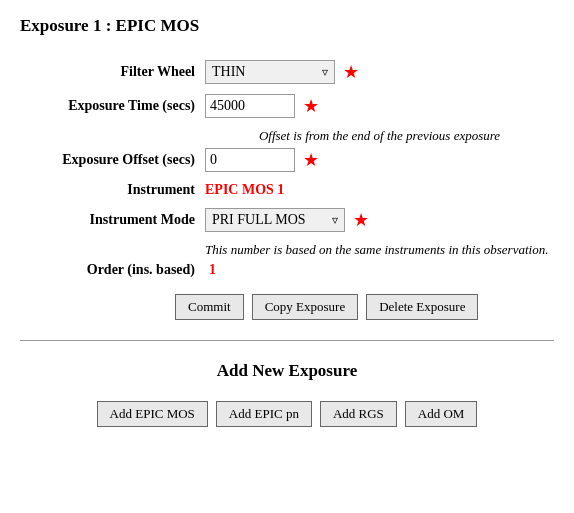 The image size is (574, 513). Describe the element at coordinates (259, 220) in the screenshot. I see `instrument-mode-value: PRI FULL MOS` at that location.